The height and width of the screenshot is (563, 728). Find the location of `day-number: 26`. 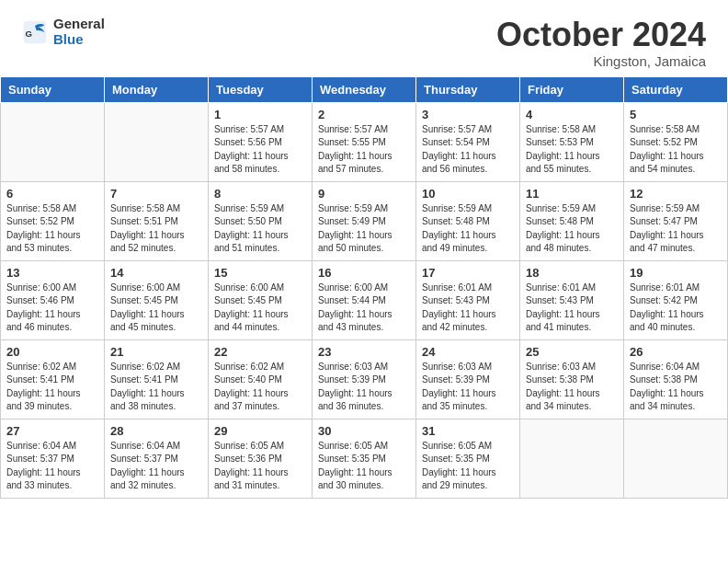

day-number: 26 is located at coordinates (676, 351).